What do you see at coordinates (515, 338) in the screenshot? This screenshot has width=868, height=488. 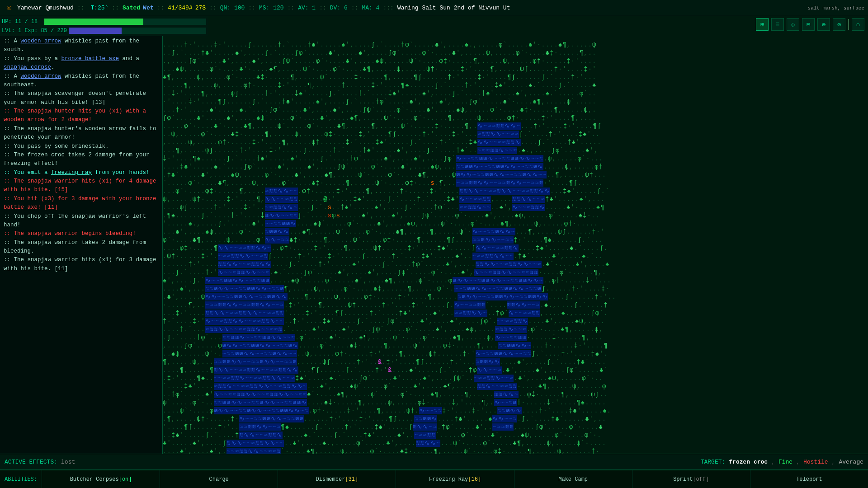 I see `map-row-36: .∫.`....†φ`...≈≈≋≋∿~~≈≈≋≋∿∿~~≈.φ`.....♣'…` at bounding box center [515, 338].